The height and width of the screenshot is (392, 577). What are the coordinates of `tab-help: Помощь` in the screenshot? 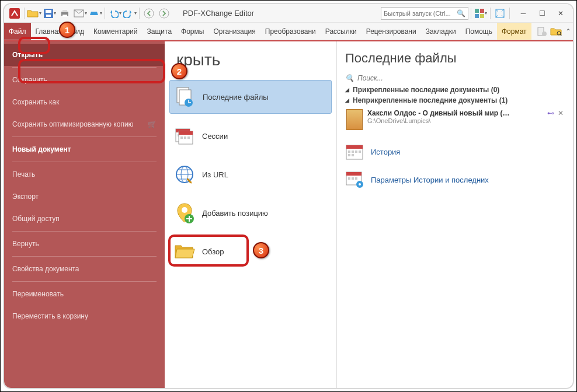 It's located at (479, 32).